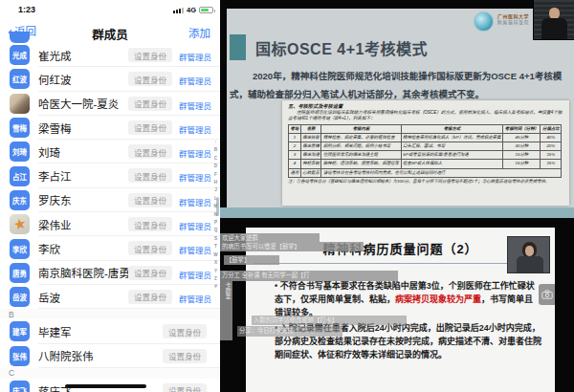  I want to click on table-cell: 病例分析、相关问题，病例小结书写, so click(362, 147).